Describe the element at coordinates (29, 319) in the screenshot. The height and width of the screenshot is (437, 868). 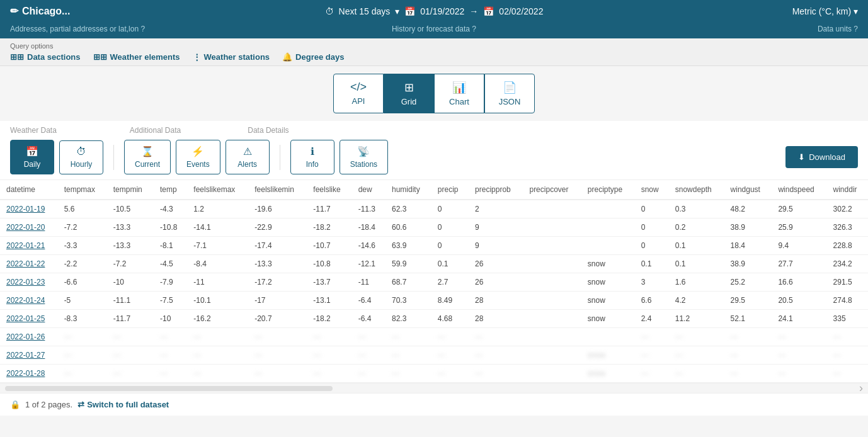
I see `cell-datetime: 2022-01-25` at that location.